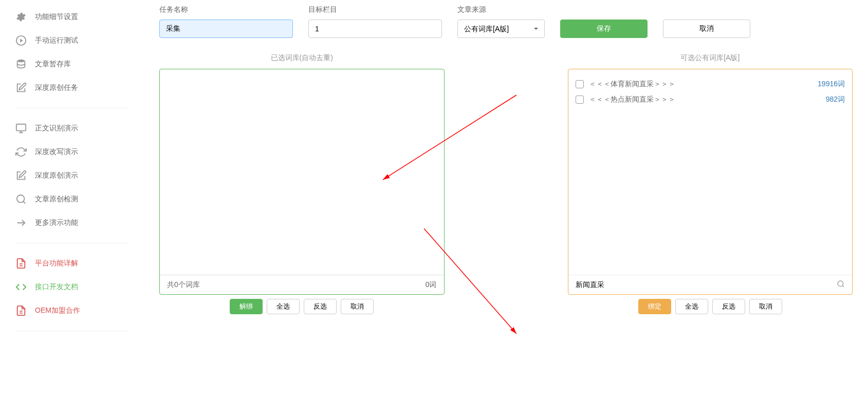  What do you see at coordinates (704, 84) in the screenshot?
I see `check-label: ＜＜＜体育新闻直采＞＞＞` at bounding box center [704, 84].